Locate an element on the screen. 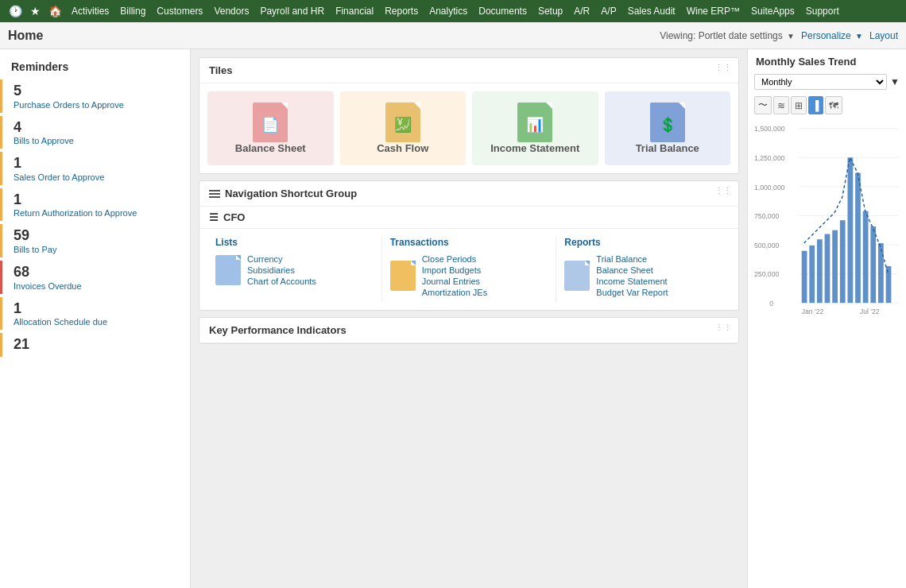 This screenshot has width=906, height=588. reminder-label-0: Purchase Orders to Approve is located at coordinates (96, 105).